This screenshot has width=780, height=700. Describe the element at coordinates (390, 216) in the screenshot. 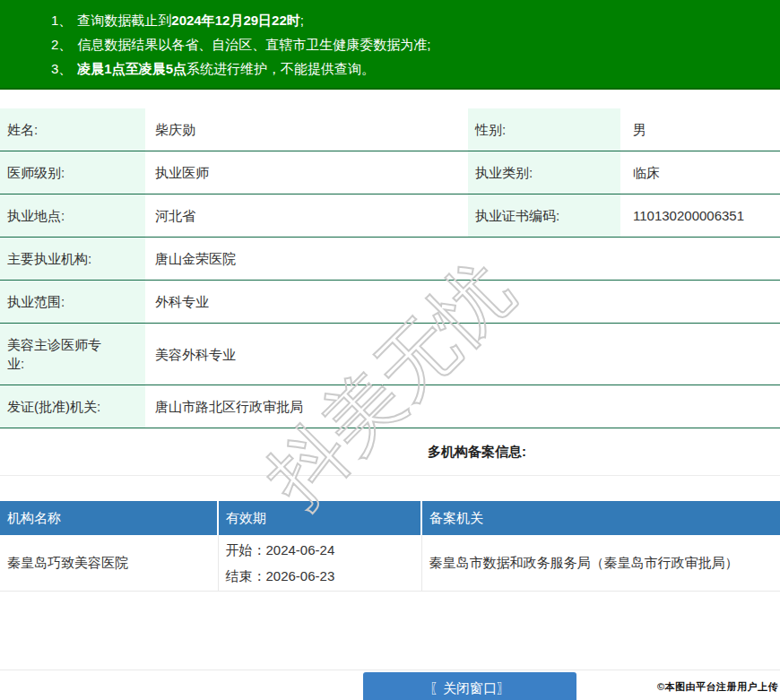

I see `table-row: 执业地点: 河北省 执业证书编码: 110130200006351` at that location.